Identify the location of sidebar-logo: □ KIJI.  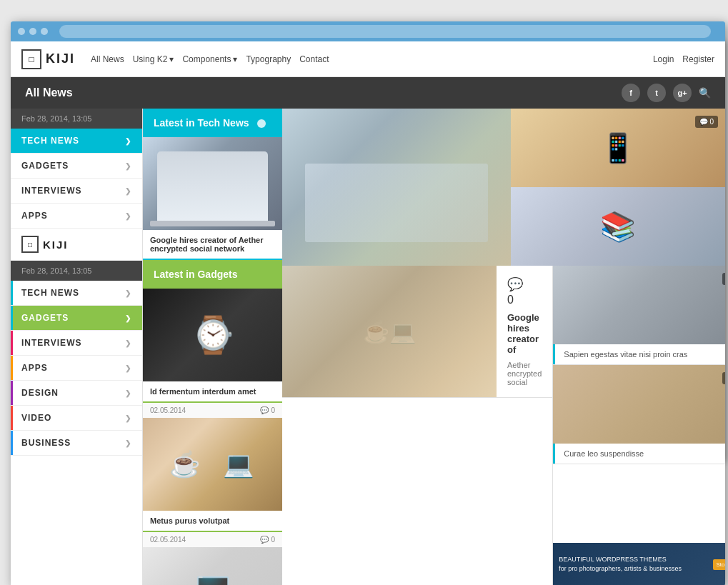
(76, 244).